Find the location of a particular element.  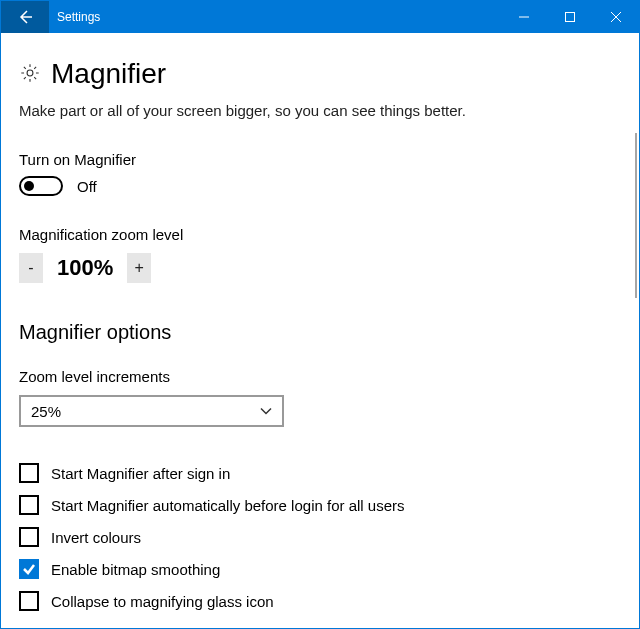

checkbox-row: Start Magnifier automatically before log… is located at coordinates (320, 505).